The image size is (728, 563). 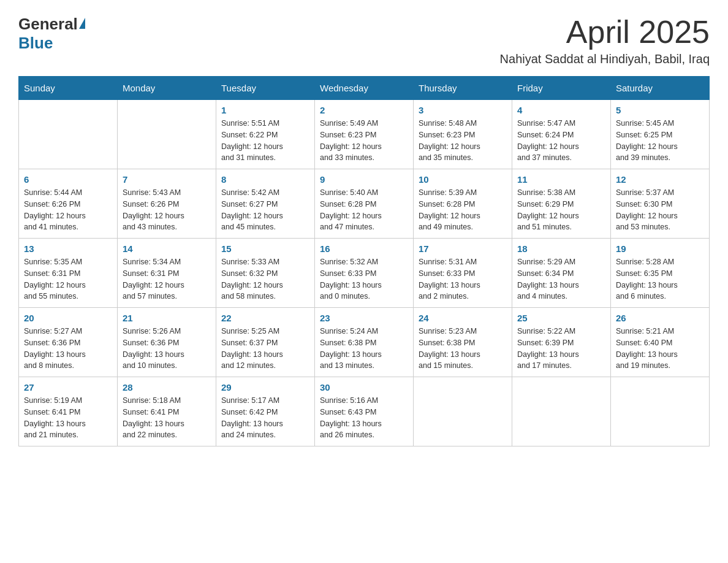 What do you see at coordinates (561, 342) in the screenshot?
I see `calendar-cell: 25Sunrise: 5:22 AM Sunset: 6:39 PM Dayli…` at bounding box center [561, 342].